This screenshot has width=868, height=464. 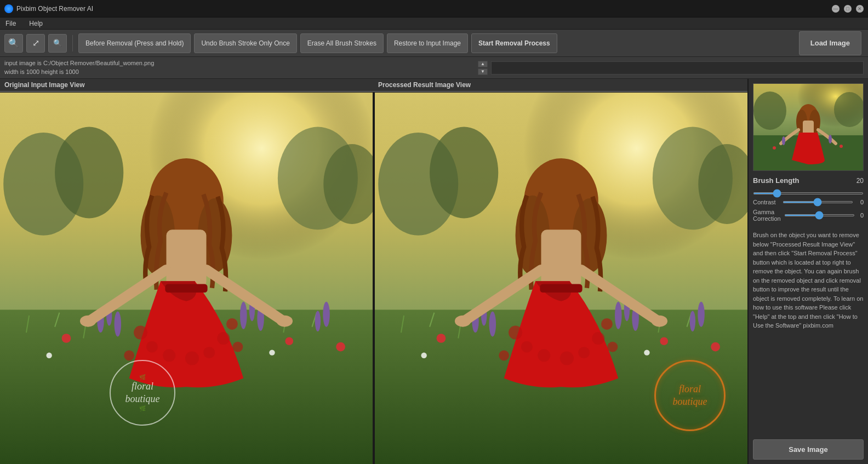 What do you see at coordinates (808, 280) in the screenshot?
I see `help-text: Brush on the object you want to remove b…` at bounding box center [808, 280].